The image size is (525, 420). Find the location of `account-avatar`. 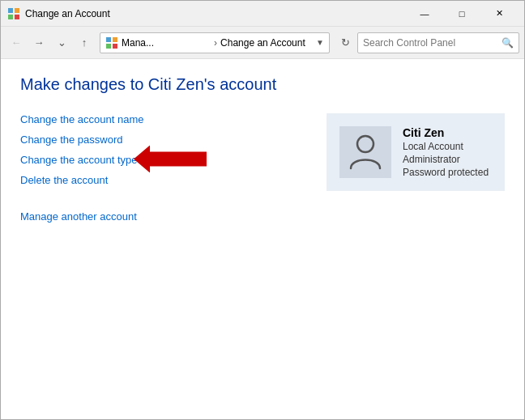

account-avatar is located at coordinates (365, 152).